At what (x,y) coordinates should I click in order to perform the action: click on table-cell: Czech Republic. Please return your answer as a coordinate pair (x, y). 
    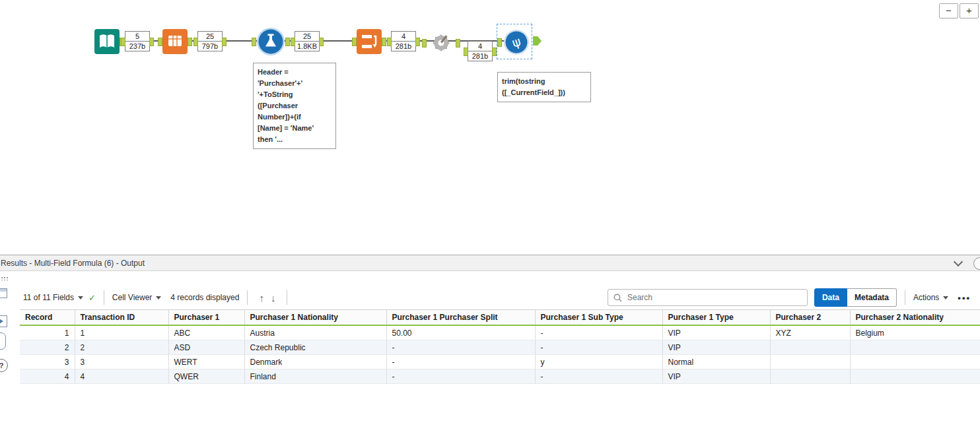
    Looking at the image, I should click on (316, 348).